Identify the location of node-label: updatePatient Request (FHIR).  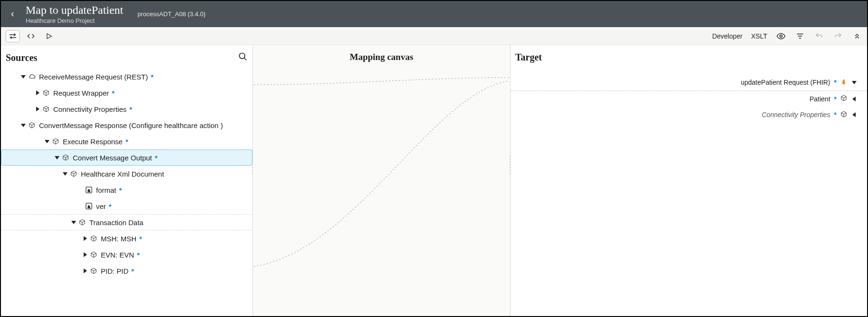
(785, 82).